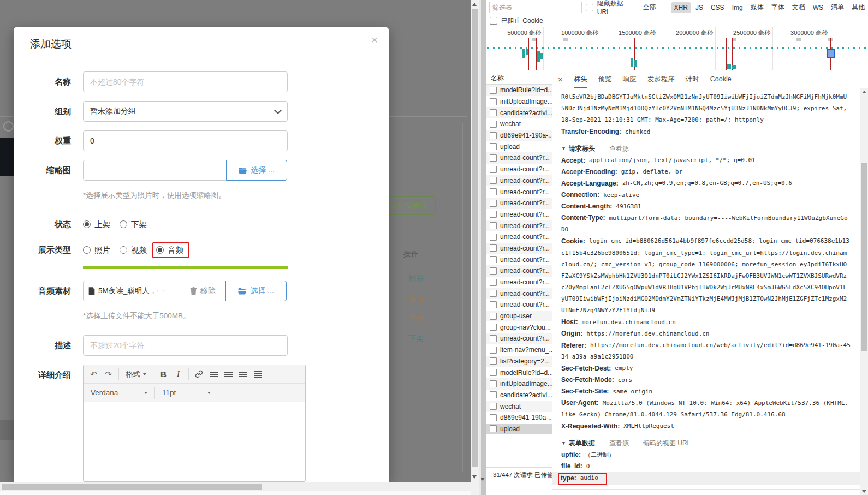  Describe the element at coordinates (474, 4) in the screenshot. I see `scroll-up-arrow-icon` at that location.